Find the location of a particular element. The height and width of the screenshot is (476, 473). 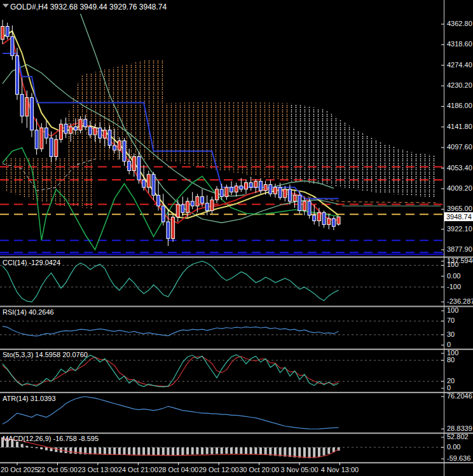

time-axis-label: 22 Oct 05:00 is located at coordinates (57, 470).